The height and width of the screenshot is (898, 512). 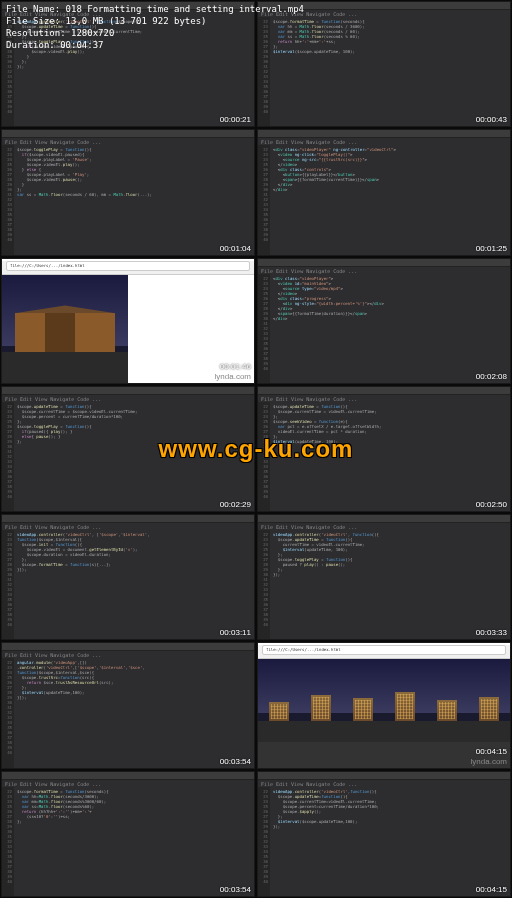 I want to click on timestamp: 00:01:46, so click(x=236, y=366).